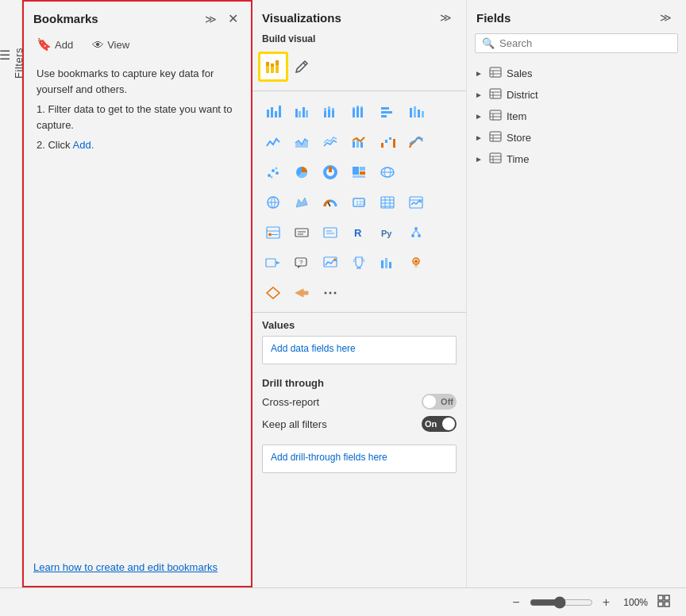 This screenshot has height=616, width=686. I want to click on viz-clustered-bar-icon, so click(302, 112).